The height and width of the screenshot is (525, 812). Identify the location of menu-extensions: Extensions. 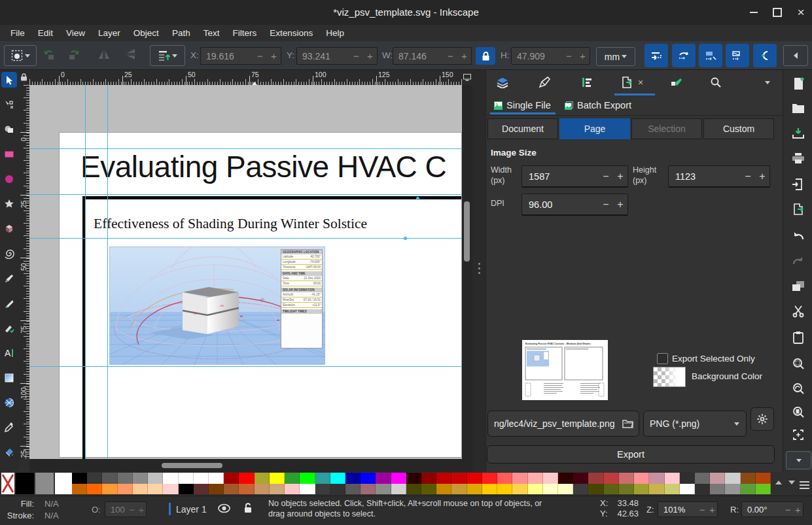
(291, 33).